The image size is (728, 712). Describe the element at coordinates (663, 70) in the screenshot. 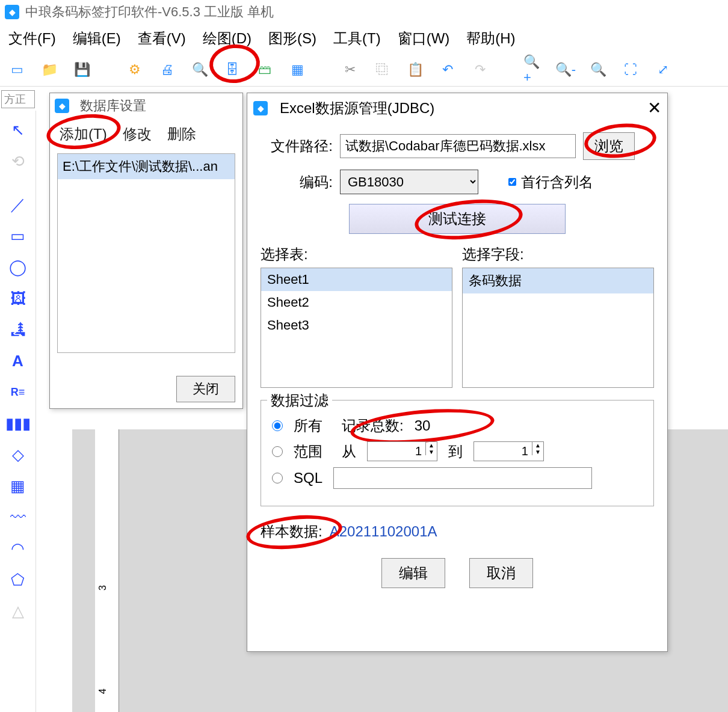

I see `expand-icon: ⤢` at that location.